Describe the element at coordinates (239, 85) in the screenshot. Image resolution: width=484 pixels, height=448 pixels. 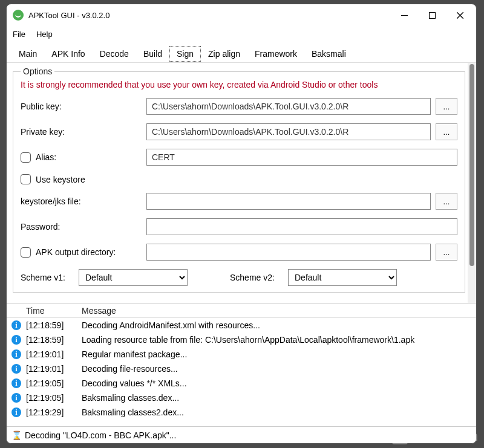
I see `key-warning: It is strongly recommended that you use …` at that location.